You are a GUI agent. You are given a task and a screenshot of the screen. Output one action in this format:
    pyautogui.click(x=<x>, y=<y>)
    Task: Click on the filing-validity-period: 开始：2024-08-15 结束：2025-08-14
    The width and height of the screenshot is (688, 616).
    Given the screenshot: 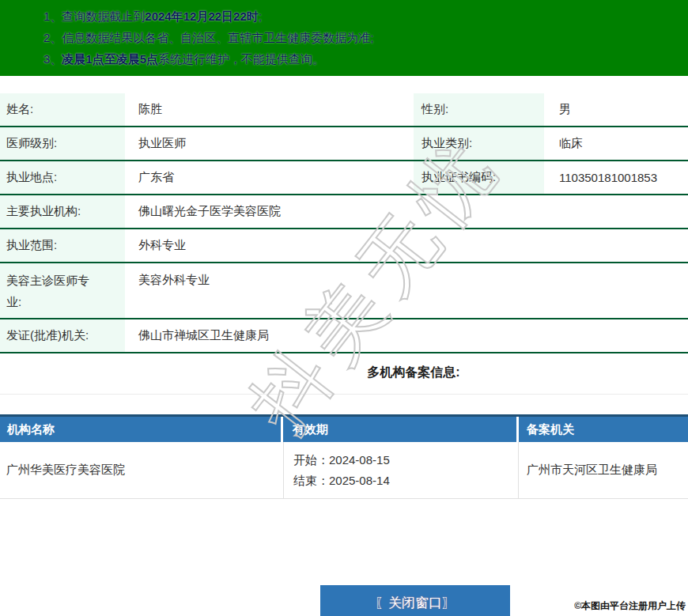 What is the action you would take?
    pyautogui.click(x=401, y=471)
    